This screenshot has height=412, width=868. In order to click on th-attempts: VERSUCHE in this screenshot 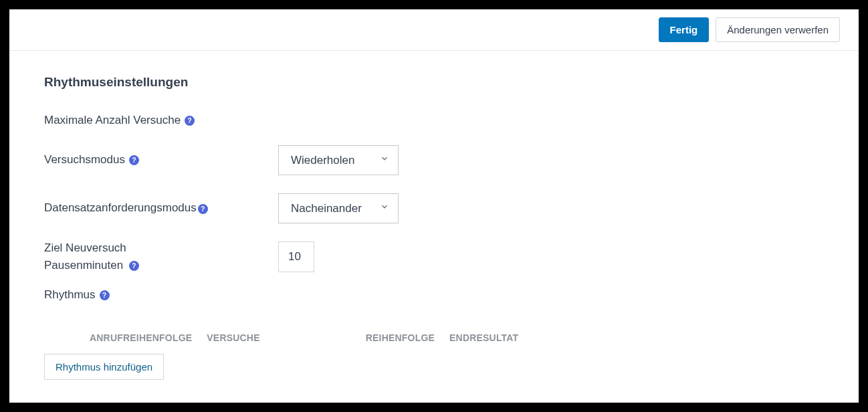, I will do `click(233, 338)`.